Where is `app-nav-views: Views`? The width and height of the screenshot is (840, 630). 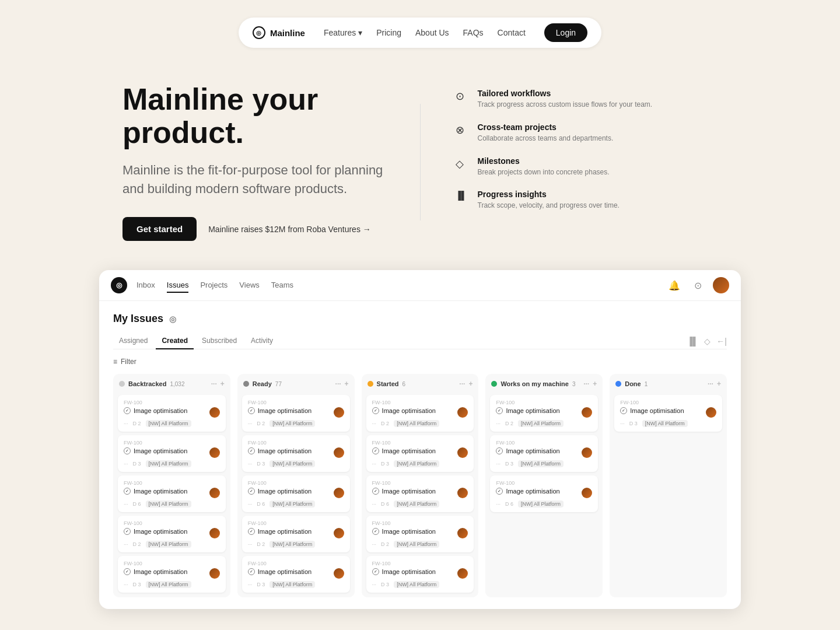
app-nav-views: Views is located at coordinates (249, 286).